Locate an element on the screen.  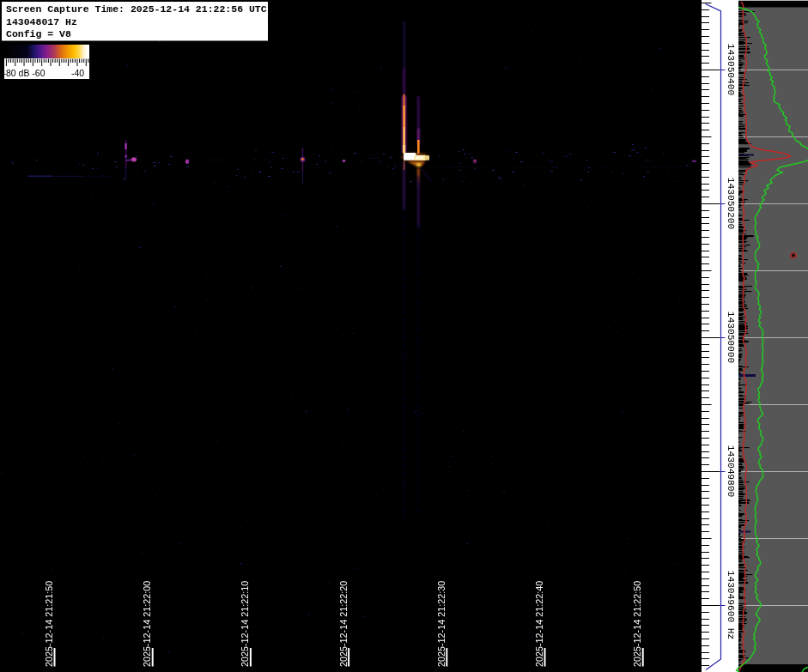
svg-text: 143050200 is located at coordinates (731, 204).